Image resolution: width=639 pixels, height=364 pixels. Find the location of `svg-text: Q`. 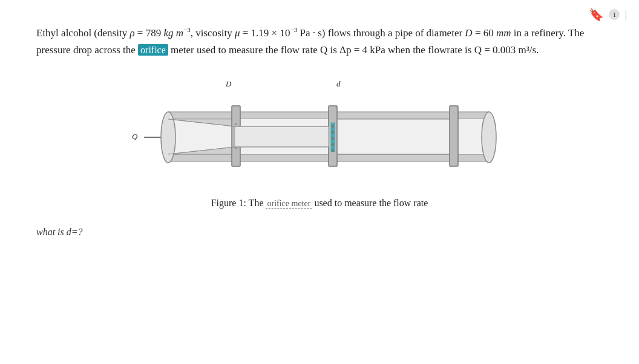

svg-text: Q is located at coordinates (135, 137).